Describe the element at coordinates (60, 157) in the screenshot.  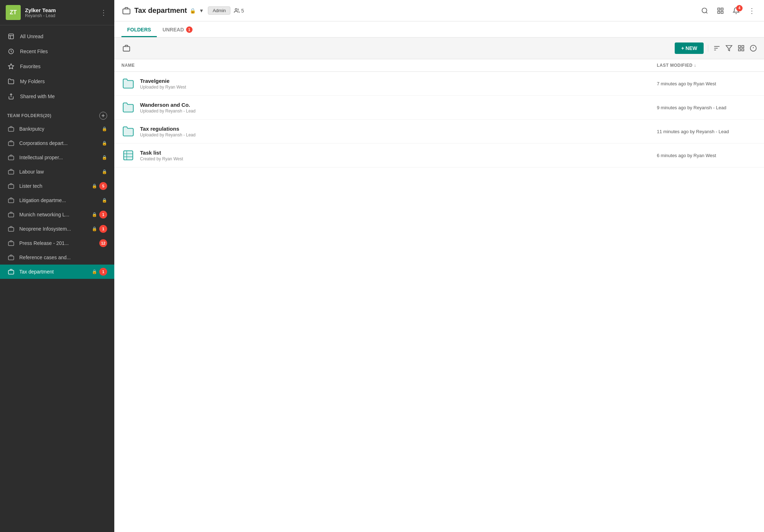
I see `folder-name: Intellectual proper...` at that location.